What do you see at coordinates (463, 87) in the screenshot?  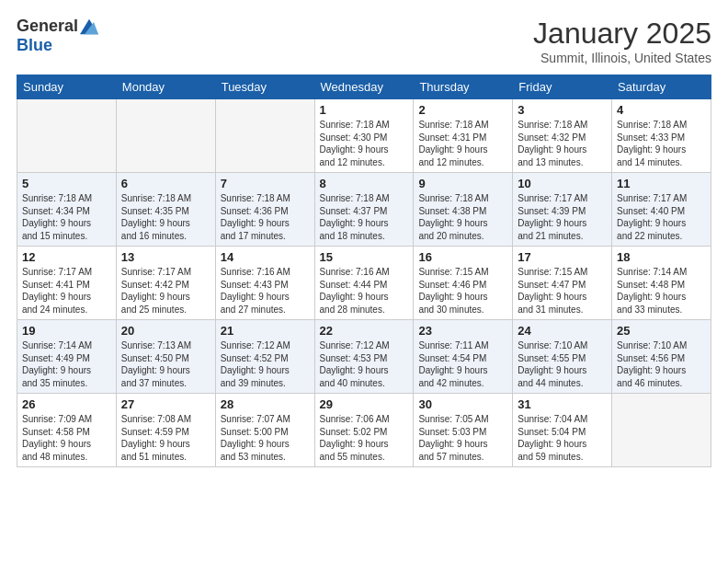 I see `calendar-header-thursday: Thursday` at bounding box center [463, 87].